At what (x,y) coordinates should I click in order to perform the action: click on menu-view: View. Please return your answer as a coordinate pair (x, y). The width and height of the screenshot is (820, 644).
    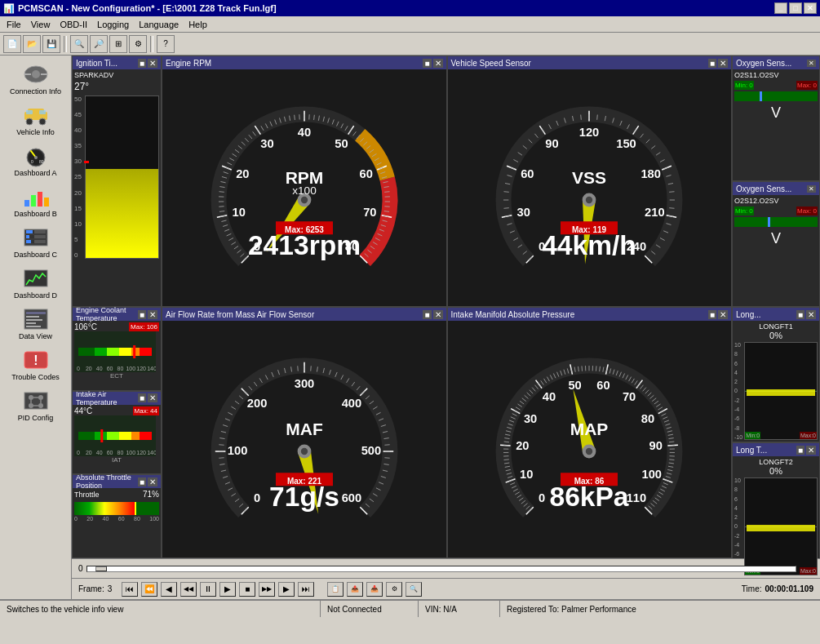
    Looking at the image, I should click on (41, 24).